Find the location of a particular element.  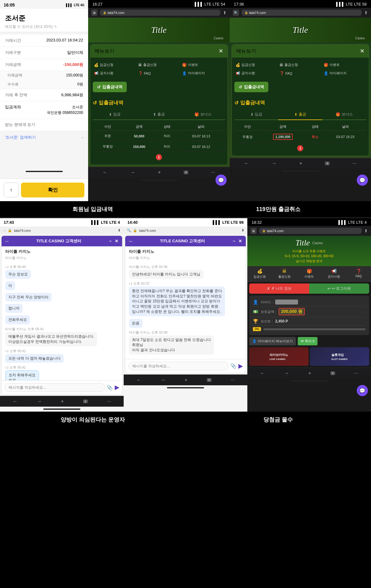

menu-close-icon-mid: ✕ is located at coordinates (221, 51).